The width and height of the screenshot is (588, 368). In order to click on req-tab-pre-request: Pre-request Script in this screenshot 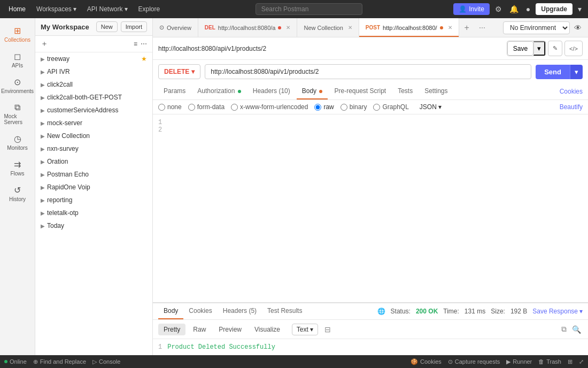, I will do `click(360, 91)`.